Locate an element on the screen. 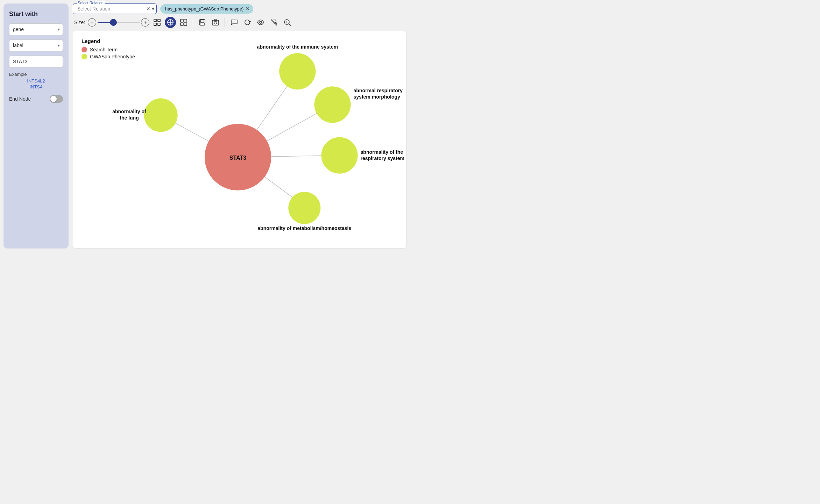 The image size is (820, 504). node-immune is located at coordinates (297, 71).